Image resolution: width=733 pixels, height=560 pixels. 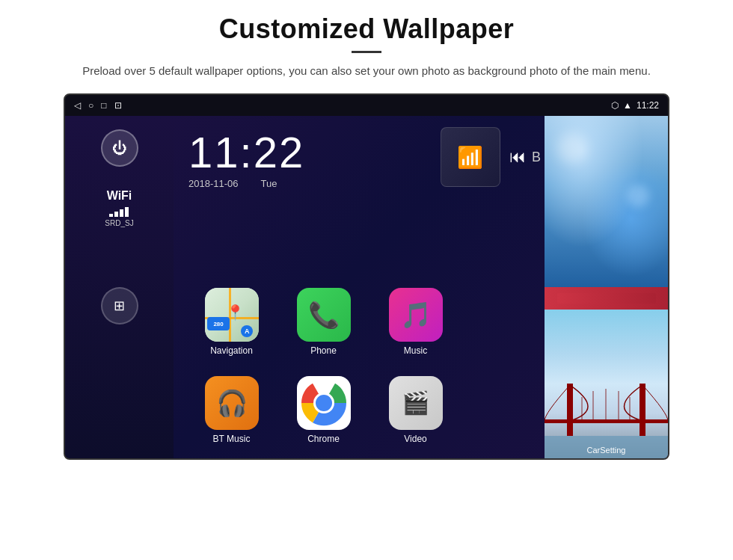 What do you see at coordinates (323, 351) in the screenshot?
I see `phone-label: Phone` at bounding box center [323, 351].